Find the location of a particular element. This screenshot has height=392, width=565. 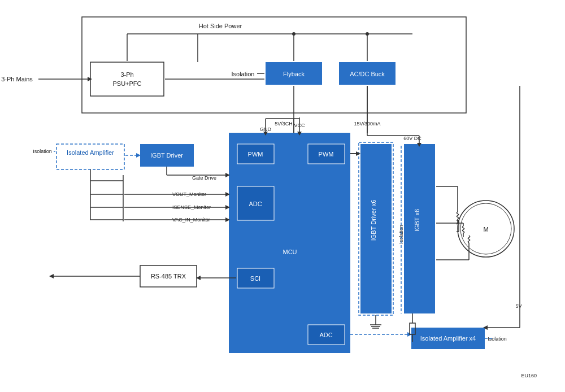

sw-out-label: 5V/3CH is located at coordinates (284, 124).